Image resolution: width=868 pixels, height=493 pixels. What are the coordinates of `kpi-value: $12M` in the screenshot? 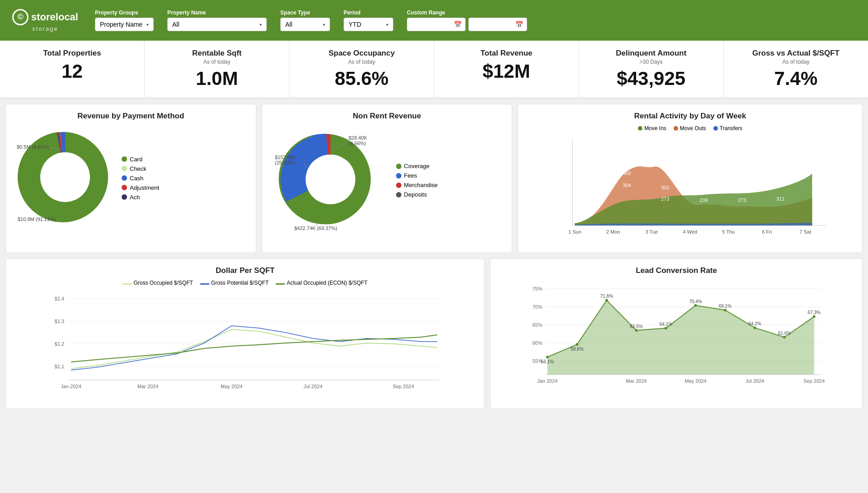 It's located at (506, 71).